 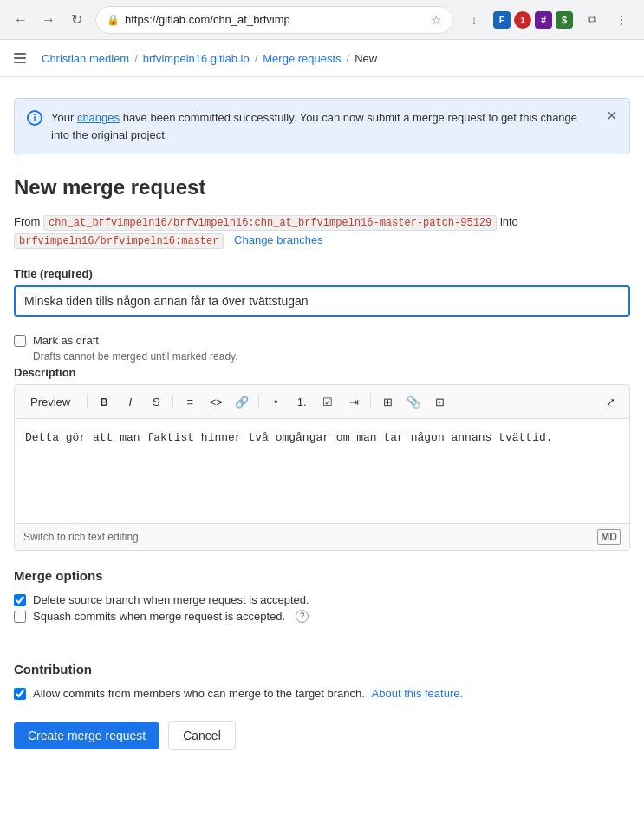 I want to click on code-button: <>, so click(x=216, y=402).